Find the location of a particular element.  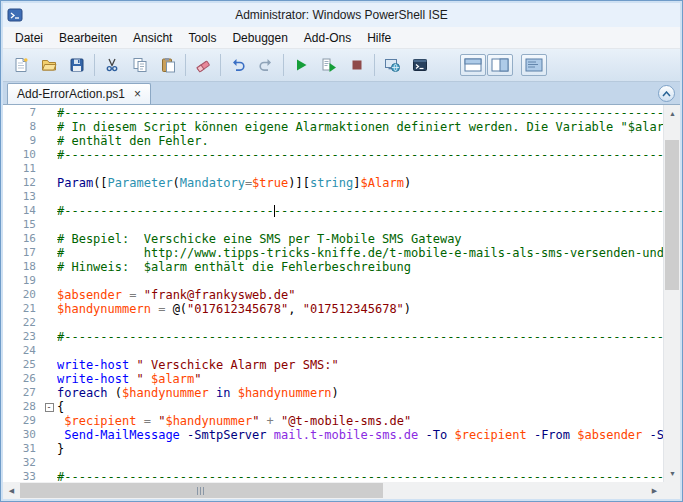

tab-add-erroraction: Add-ErrorAction.ps1 × is located at coordinates (79, 94).